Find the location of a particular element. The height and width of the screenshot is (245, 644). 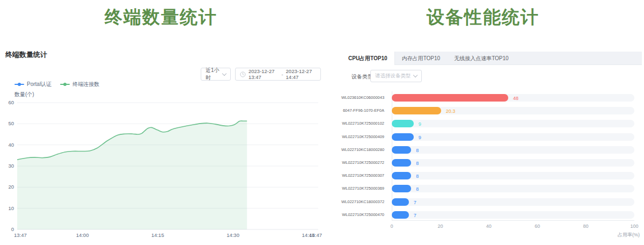

x-tick-label: 13:47 is located at coordinates (20, 235).